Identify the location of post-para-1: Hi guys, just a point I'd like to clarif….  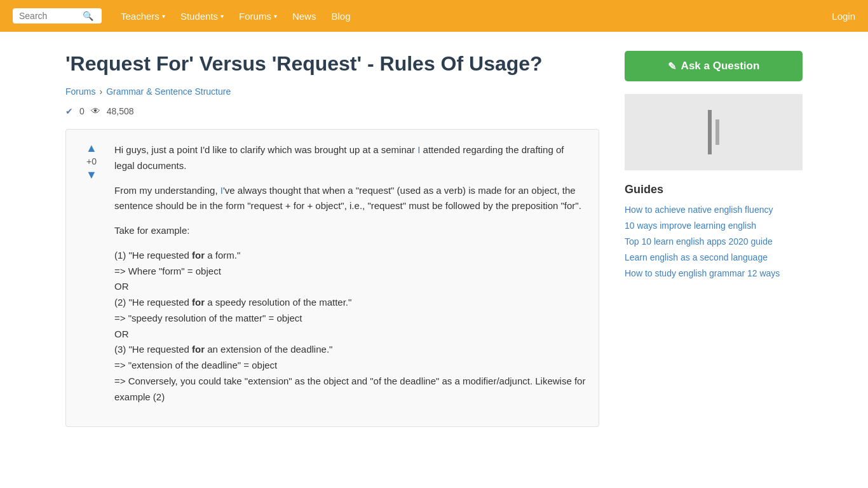
(350, 158).